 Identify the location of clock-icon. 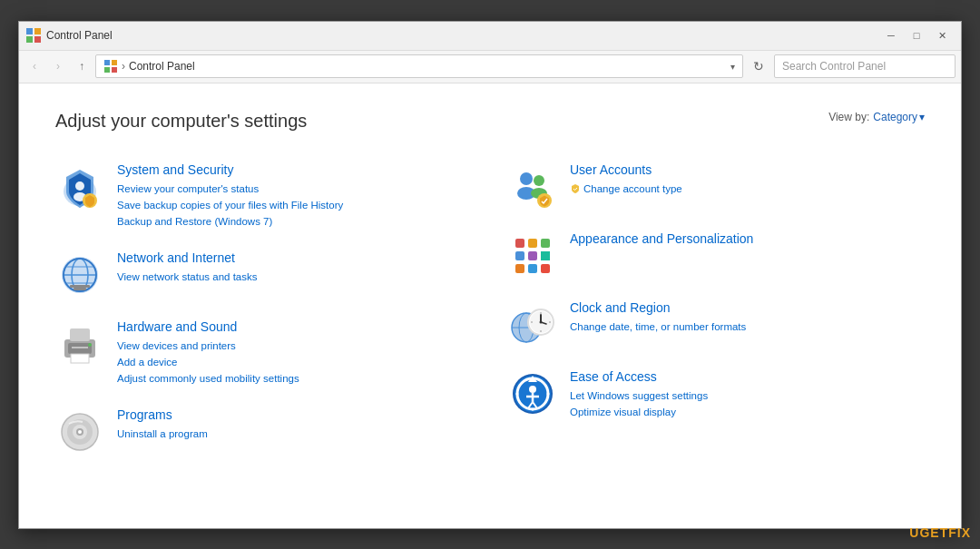
(533, 325).